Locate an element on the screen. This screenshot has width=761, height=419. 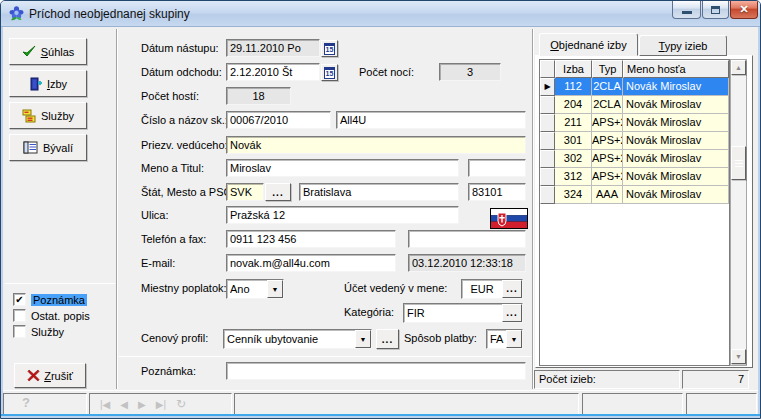
country-field: SVK is located at coordinates (245, 192).